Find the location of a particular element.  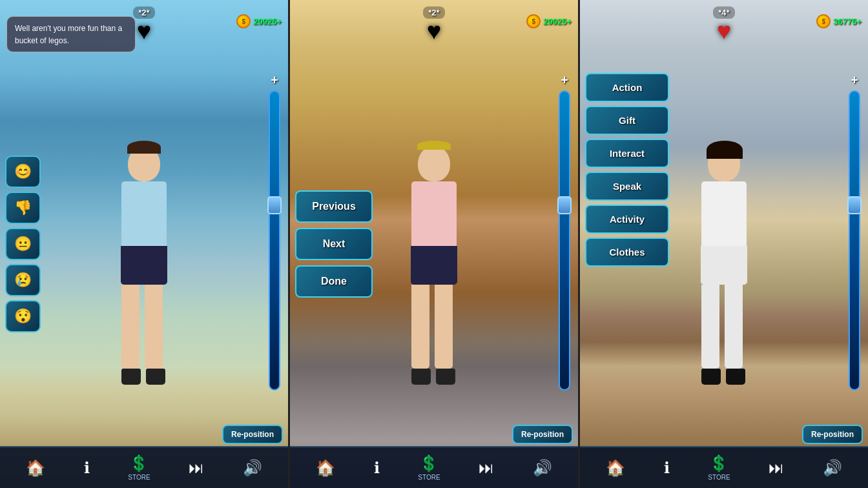

bottom-home-3: 🏠 is located at coordinates (615, 468).